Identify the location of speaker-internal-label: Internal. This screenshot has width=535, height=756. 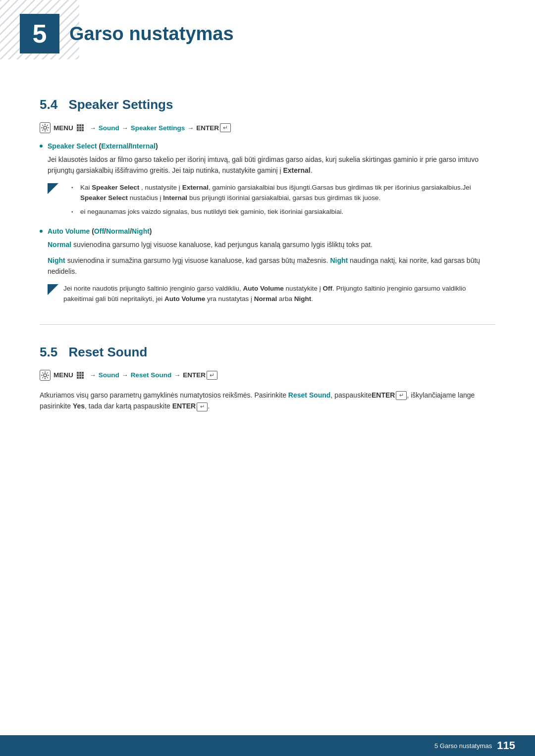
(143, 146).